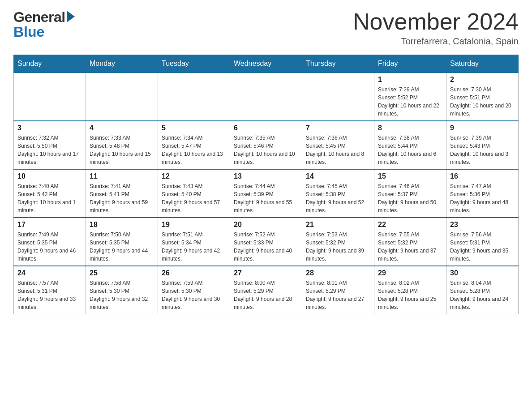  Describe the element at coordinates (410, 128) in the screenshot. I see `day-number: 8` at that location.